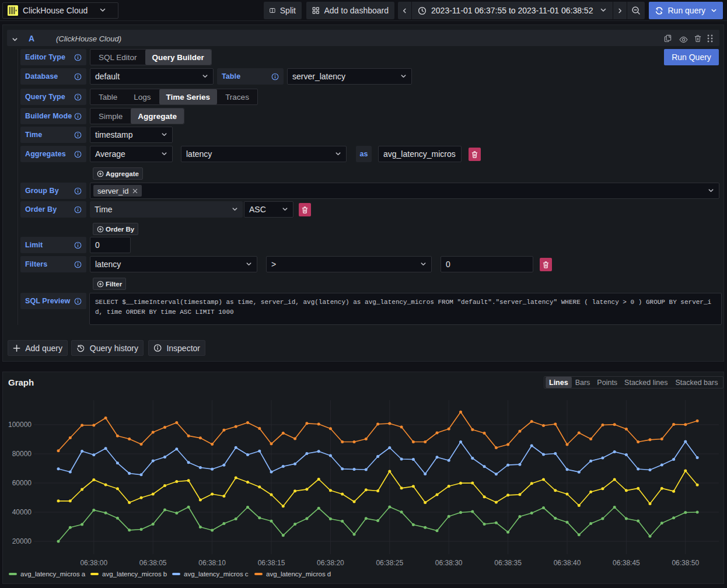 The image size is (727, 588). I want to click on svg-text: 06:38:25, so click(390, 563).